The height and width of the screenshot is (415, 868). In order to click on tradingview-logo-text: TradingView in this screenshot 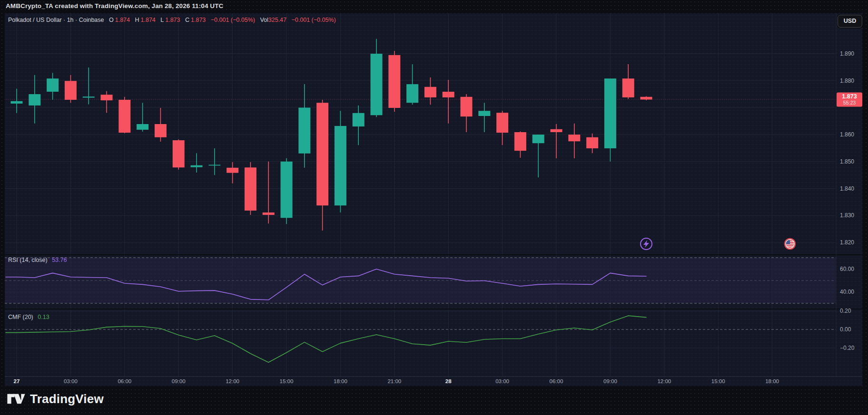, I will do `click(67, 399)`.